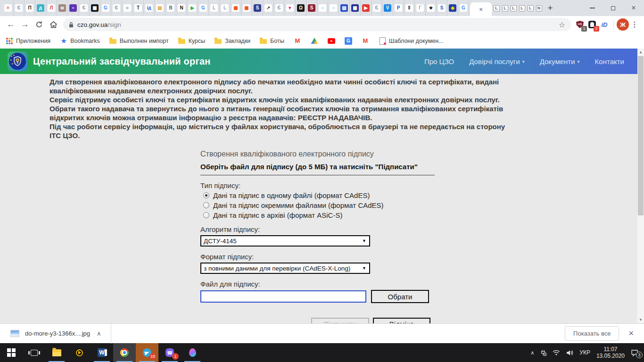  What do you see at coordinates (171, 8) in the screenshot?
I see `browser-tab: B` at bounding box center [171, 8].